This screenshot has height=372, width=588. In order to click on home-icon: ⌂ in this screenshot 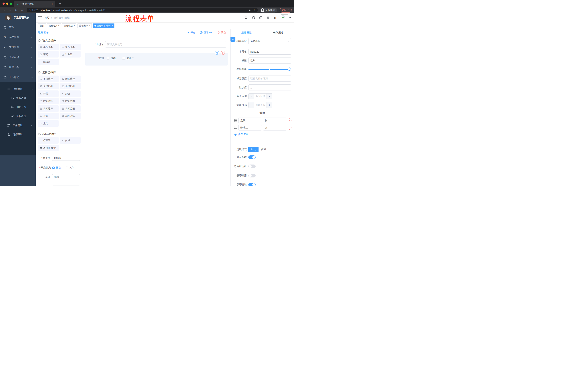, I will do `click(22, 10)`.